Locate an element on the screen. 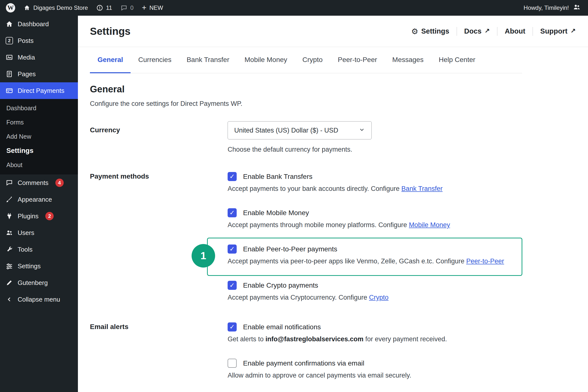 The height and width of the screenshot is (392, 588). email-alerts-label: Email alerts is located at coordinates (159, 357).